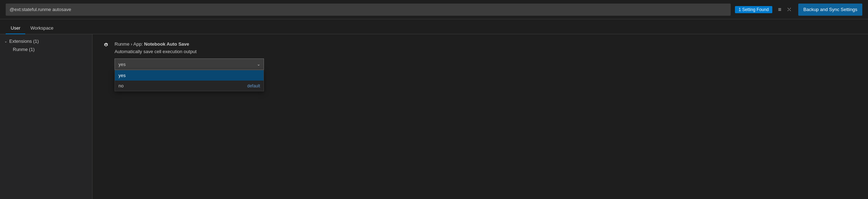 Image resolution: width=868 pixels, height=199 pixels. What do you see at coordinates (106, 46) in the screenshot?
I see `gear-icon-wrap` at bounding box center [106, 46].